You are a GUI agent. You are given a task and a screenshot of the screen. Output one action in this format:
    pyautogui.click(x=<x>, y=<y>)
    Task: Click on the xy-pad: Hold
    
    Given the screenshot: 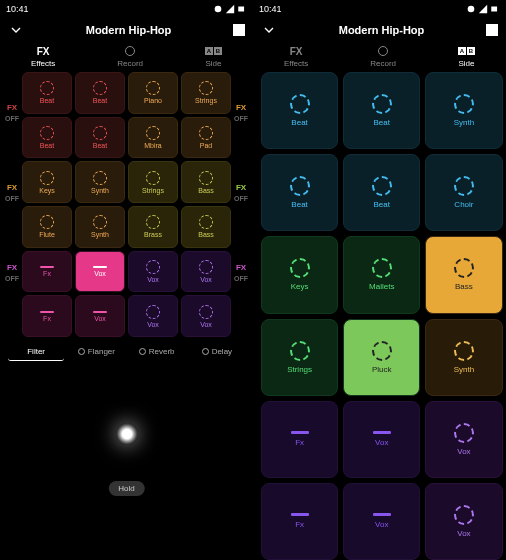 What is the action you would take?
    pyautogui.click(x=126, y=434)
    